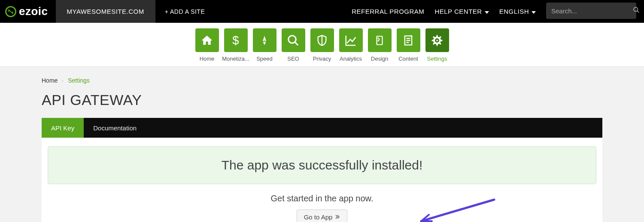 This screenshot has height=222, width=644. What do you see at coordinates (437, 45) in the screenshot?
I see `nav-settings: Settings` at bounding box center [437, 45].